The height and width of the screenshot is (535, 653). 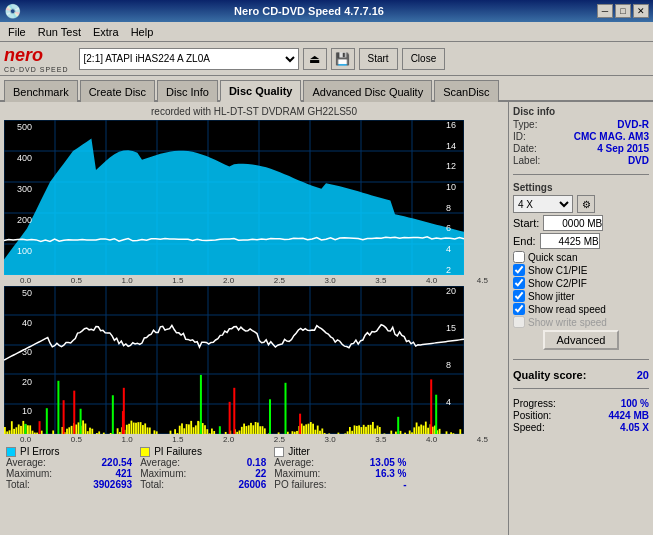 I want to click on settings-section: Settings 4 X ⚙ Start: End: Quick scan, so click(x=581, y=267).